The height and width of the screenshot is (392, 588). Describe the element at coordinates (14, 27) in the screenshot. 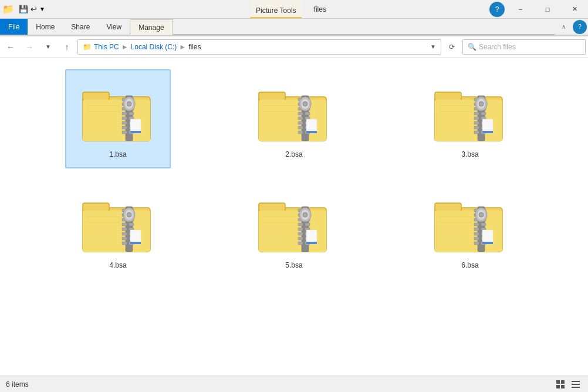

I see `tab-file: File` at that location.